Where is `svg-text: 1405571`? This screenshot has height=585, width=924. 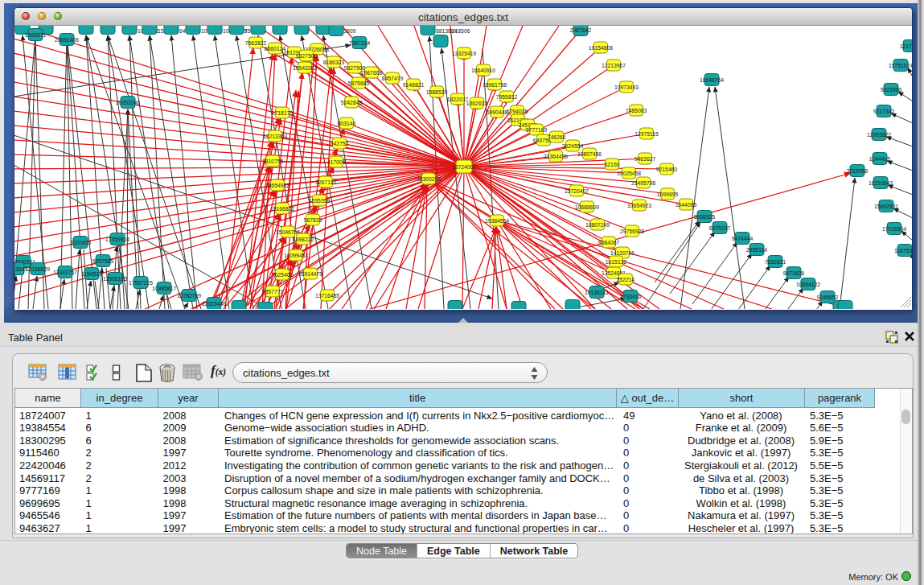 svg-text: 1405571 is located at coordinates (35, 35).